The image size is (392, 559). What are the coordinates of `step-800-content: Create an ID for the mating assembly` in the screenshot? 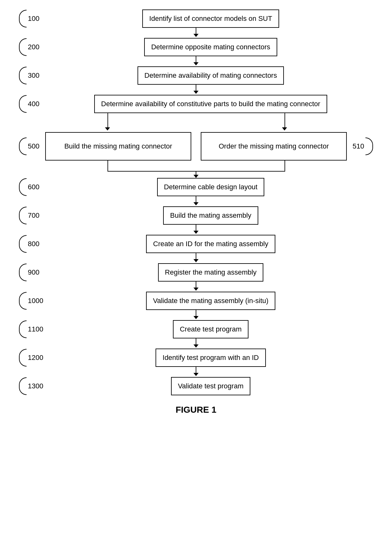 It's located at (209, 244).